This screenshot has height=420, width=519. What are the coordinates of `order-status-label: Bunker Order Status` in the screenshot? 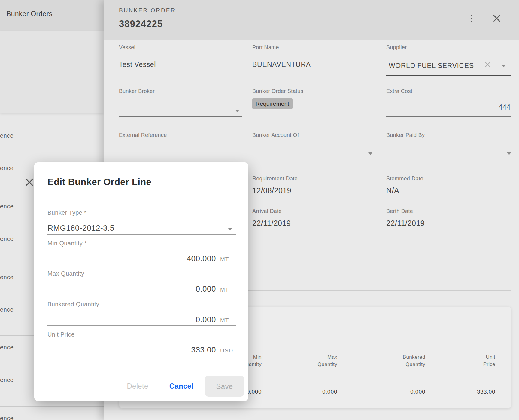 It's located at (278, 91).